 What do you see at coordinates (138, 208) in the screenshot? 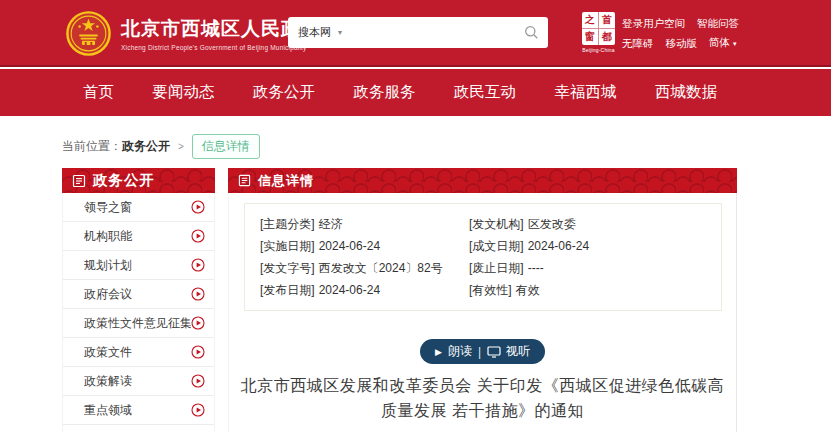
I see `sidebar-item-leaders: 领导之窗` at bounding box center [138, 208].